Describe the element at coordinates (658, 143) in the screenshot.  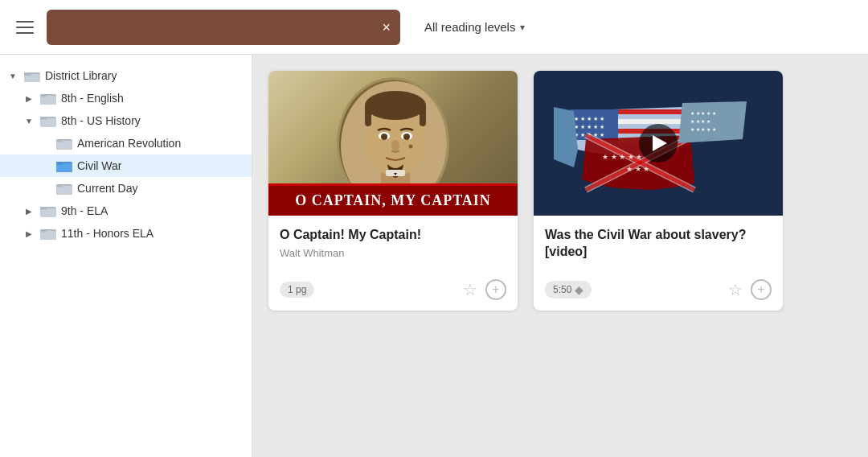
I see `play-button` at that location.